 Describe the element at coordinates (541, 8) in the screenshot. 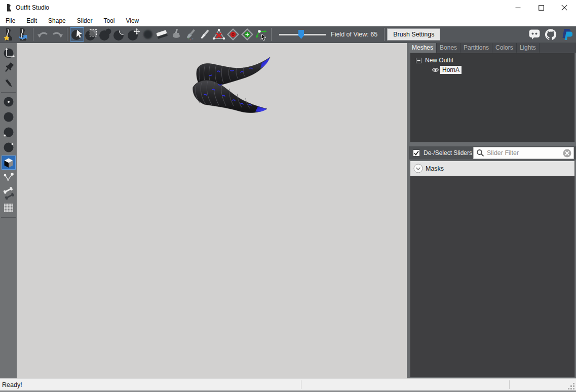

I see `maximize-button` at that location.